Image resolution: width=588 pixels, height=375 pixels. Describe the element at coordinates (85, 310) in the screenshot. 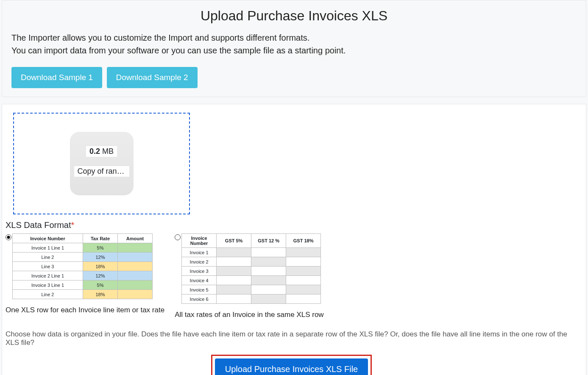

I see `format-option-1-caption: One XLS row for each Invoice line item o…` at that location.